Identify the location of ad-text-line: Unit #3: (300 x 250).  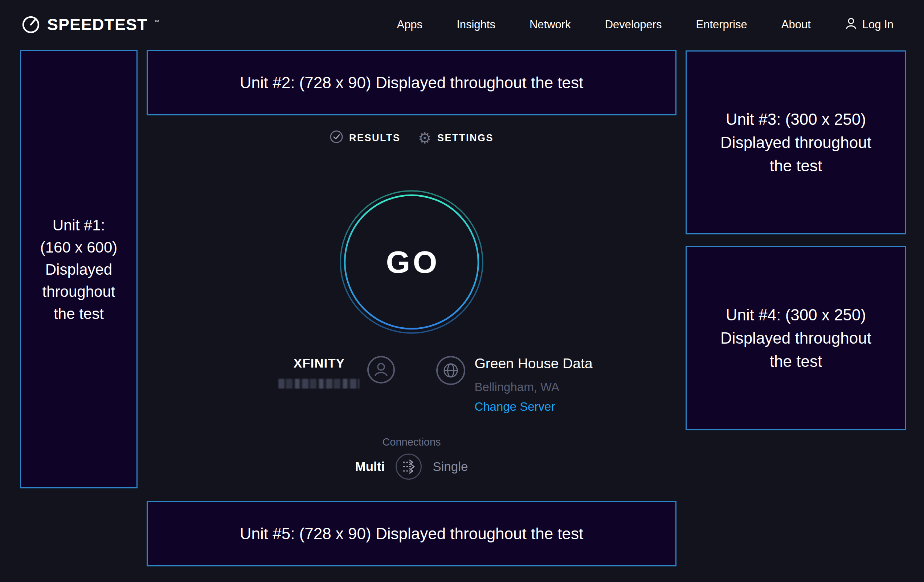
(796, 119).